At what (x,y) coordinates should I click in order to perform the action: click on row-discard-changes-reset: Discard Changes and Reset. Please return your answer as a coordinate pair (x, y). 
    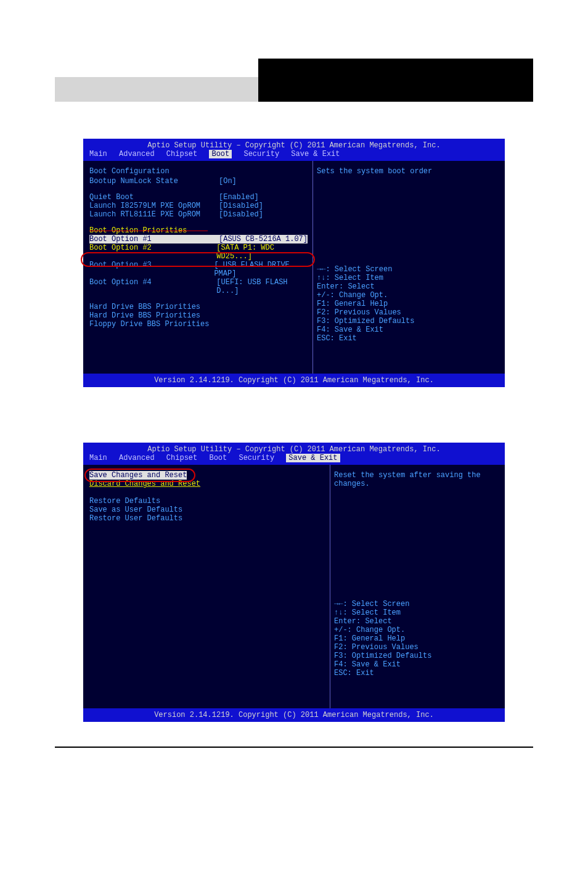
    Looking at the image, I should click on (210, 484).